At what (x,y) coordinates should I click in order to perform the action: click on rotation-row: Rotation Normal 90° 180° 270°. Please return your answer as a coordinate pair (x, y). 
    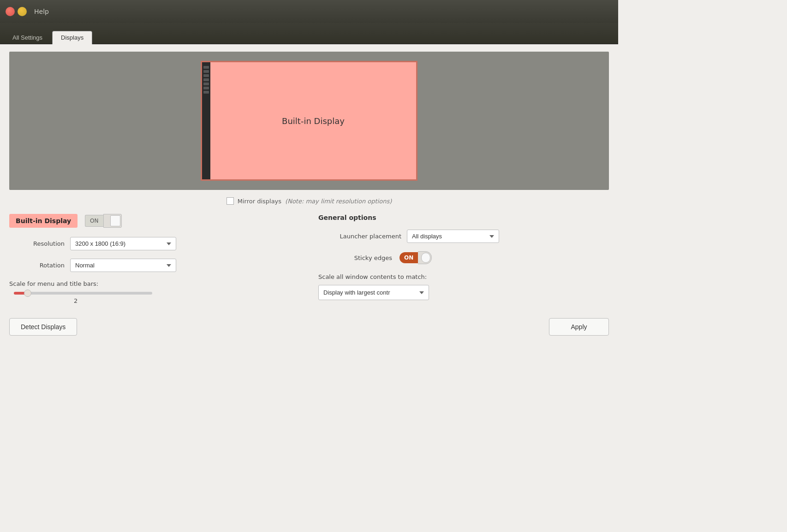
    Looking at the image, I should click on (155, 266).